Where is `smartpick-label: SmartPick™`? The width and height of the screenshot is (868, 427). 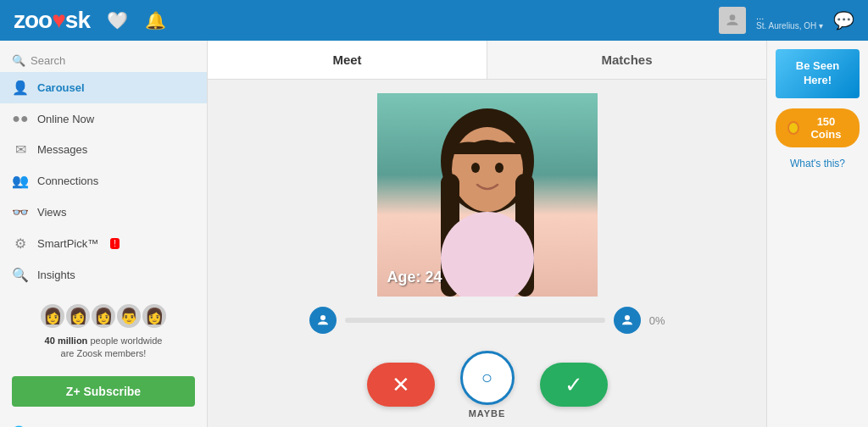 smartpick-label: SmartPick™ is located at coordinates (68, 244).